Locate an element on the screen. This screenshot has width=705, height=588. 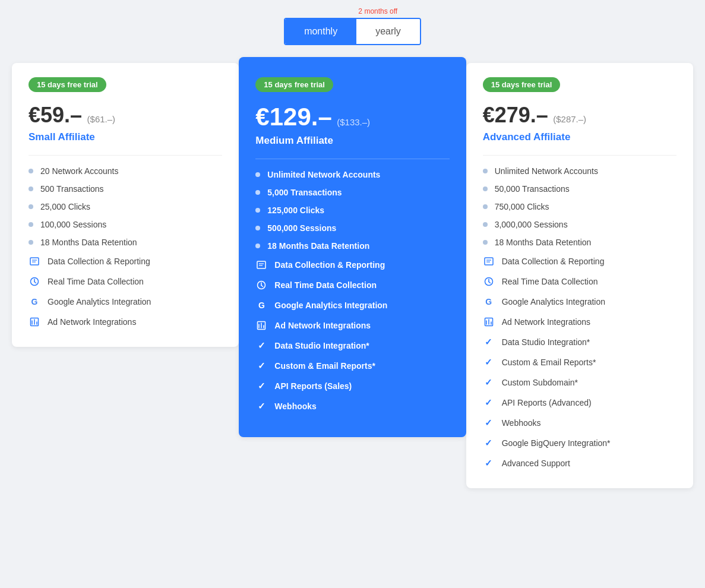
feature-text: Advanced Support is located at coordinates (536, 463).